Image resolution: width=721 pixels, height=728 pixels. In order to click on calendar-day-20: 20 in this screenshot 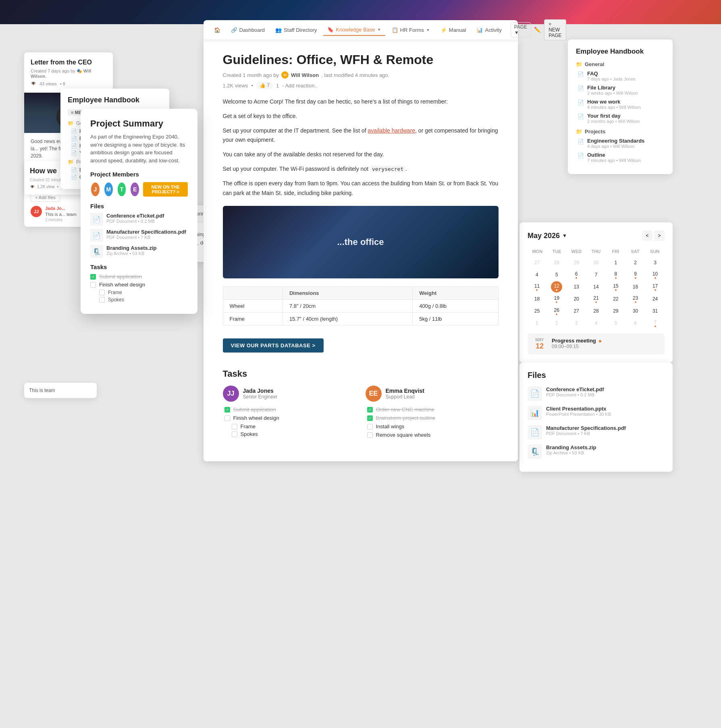, I will do `click(576, 299)`.